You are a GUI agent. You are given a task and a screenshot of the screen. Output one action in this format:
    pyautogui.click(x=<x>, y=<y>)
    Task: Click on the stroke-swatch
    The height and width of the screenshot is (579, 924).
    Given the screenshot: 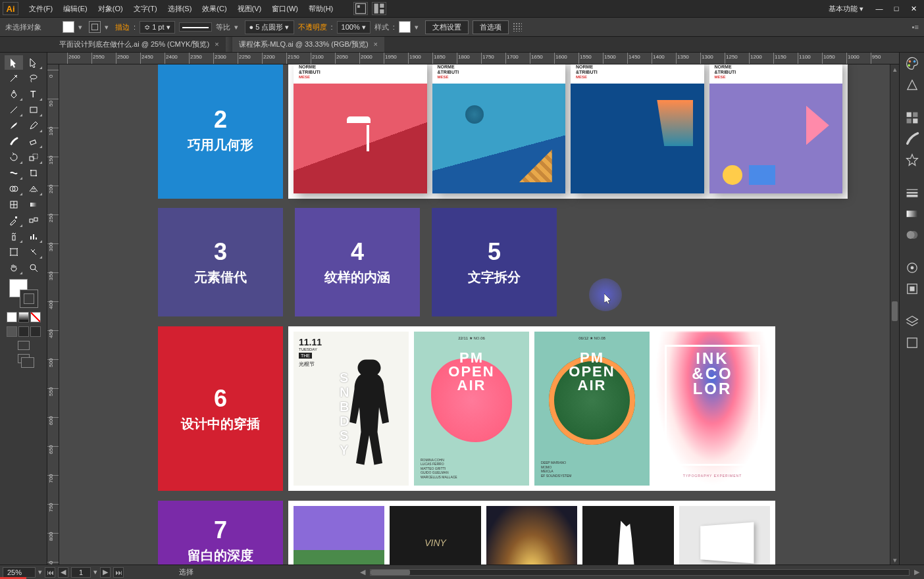 What is the action you would take?
    pyautogui.click(x=95, y=27)
    